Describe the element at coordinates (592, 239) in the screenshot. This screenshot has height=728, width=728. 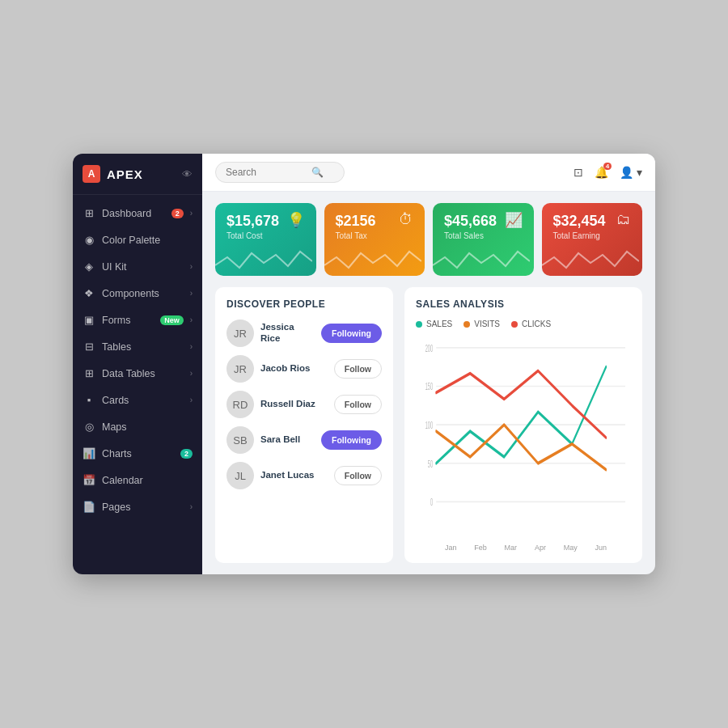
I see `stat-card-total-earning: $32,454 Total Earning 🗂` at that location.